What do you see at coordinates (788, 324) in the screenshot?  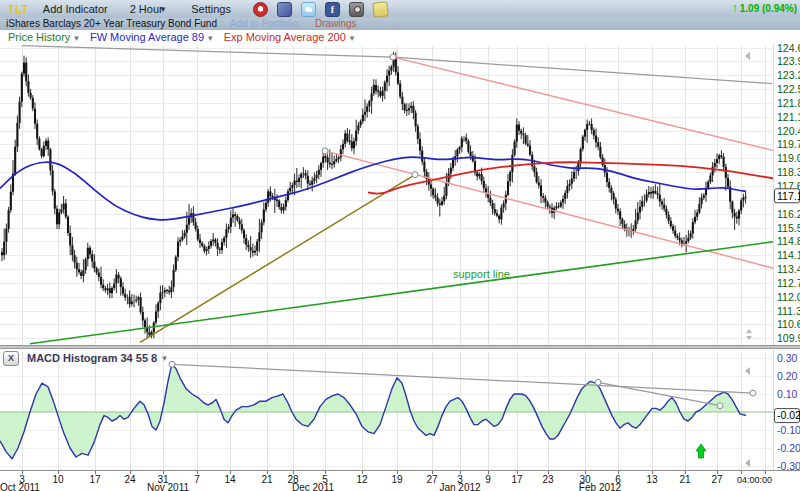 I see `svg-text: 110.60` at bounding box center [788, 324].